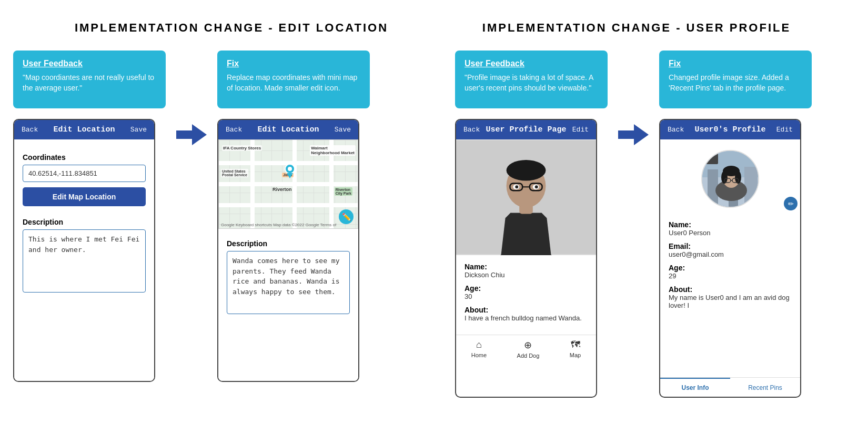 The image size is (868, 433). What do you see at coordinates (288, 129) in the screenshot?
I see `left-after-header: Back Edit Location Save` at bounding box center [288, 129].